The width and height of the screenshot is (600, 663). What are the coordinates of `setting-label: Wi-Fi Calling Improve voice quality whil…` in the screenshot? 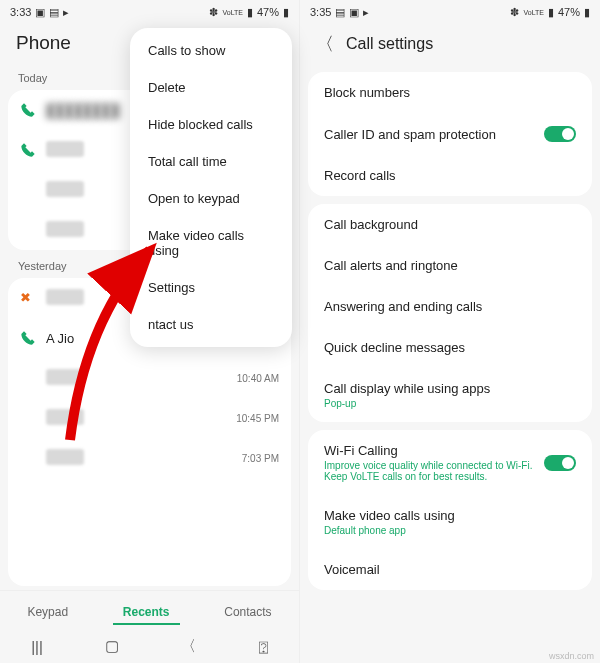 It's located at (429, 462).